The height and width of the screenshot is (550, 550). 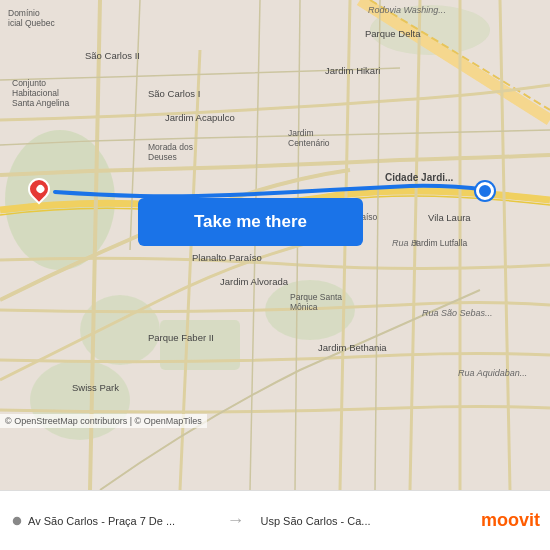 I want to click on circle-icon, so click(x=17, y=521).